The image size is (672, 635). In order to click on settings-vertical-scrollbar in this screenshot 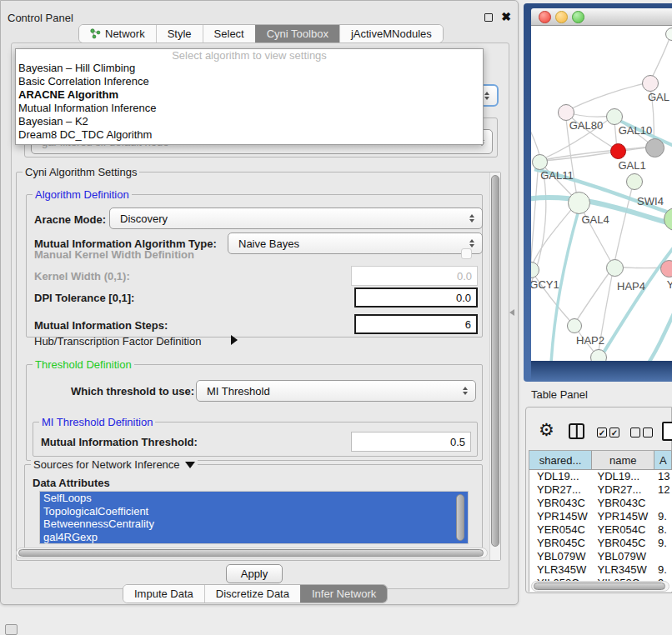, I will do `click(495, 367)`.